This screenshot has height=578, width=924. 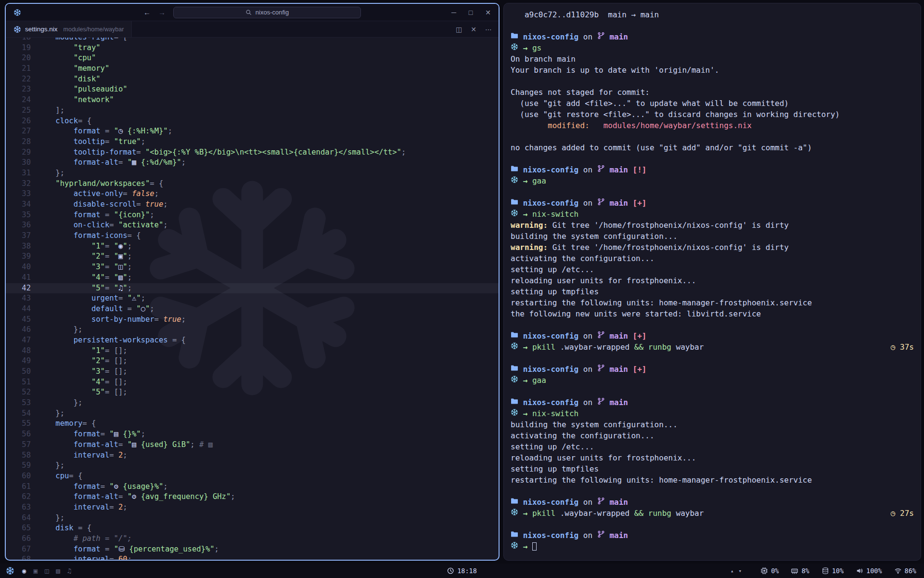 What do you see at coordinates (474, 29) in the screenshot?
I see `close-editor-button: ✕` at bounding box center [474, 29].